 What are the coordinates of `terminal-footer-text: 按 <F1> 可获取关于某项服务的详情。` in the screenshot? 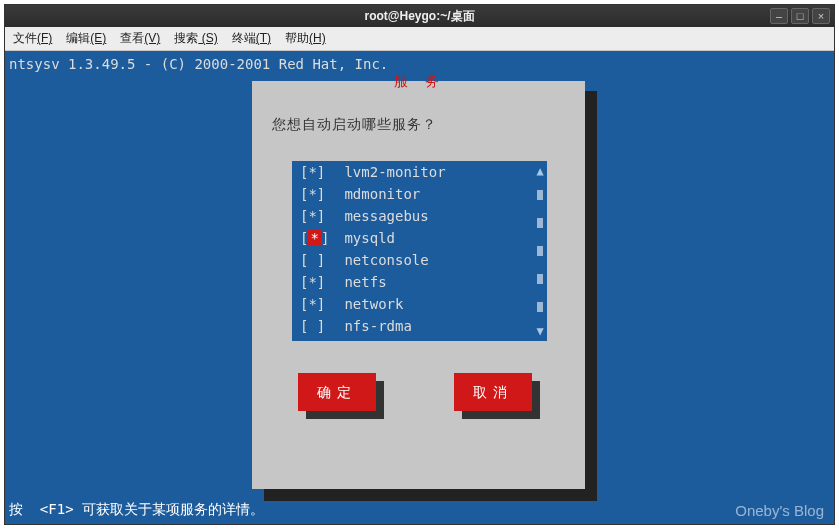 It's located at (136, 509).